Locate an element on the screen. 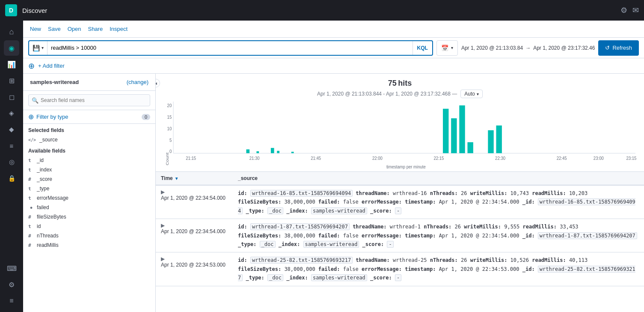  field-item-filesizebytes: # fileSizeBytes is located at coordinates (89, 217).